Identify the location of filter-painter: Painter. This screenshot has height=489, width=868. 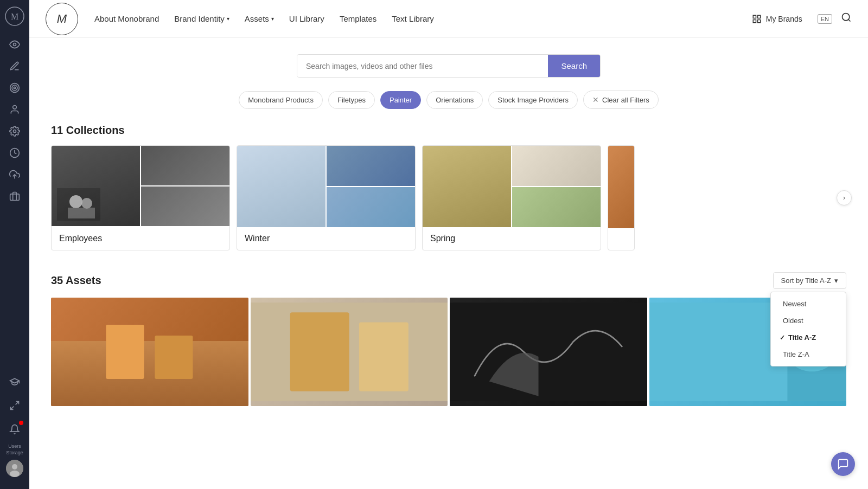
(400, 100).